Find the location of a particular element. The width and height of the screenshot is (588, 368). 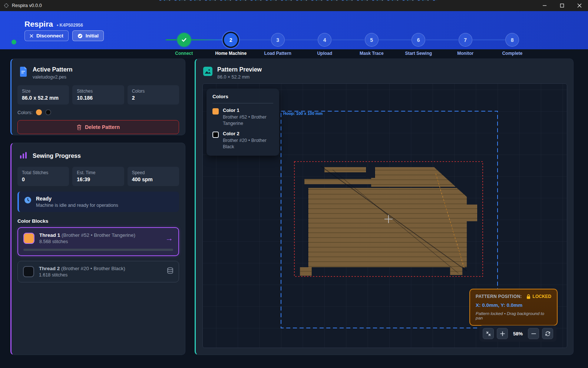

active-pattern-card: Active Pattern valetudogv2.pes Size 86.0… is located at coordinates (98, 97).